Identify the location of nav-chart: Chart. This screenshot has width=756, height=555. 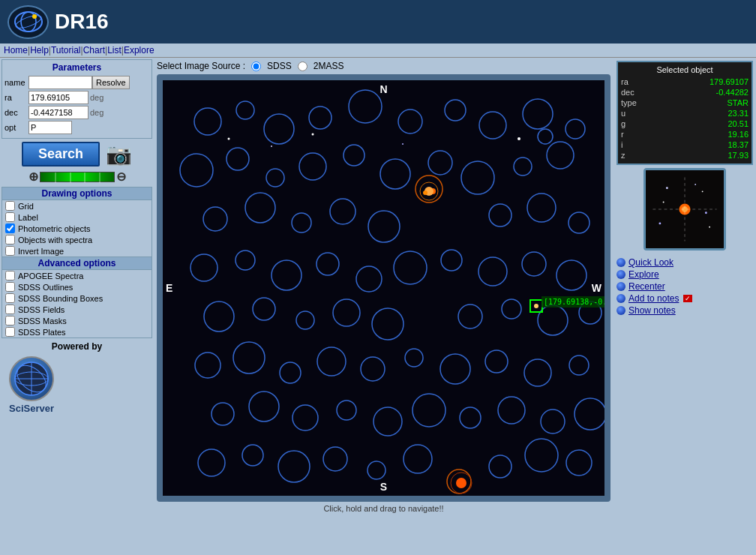
(94, 50).